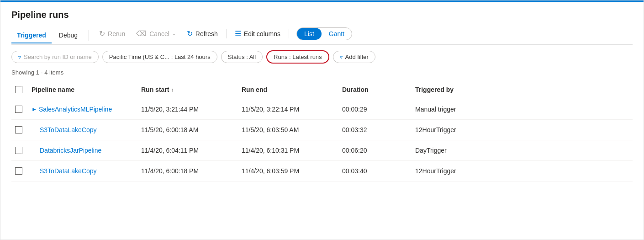 This screenshot has width=644, height=240. What do you see at coordinates (298, 57) in the screenshot?
I see `runs-filter-label: Runs : Latest runs` at bounding box center [298, 57].